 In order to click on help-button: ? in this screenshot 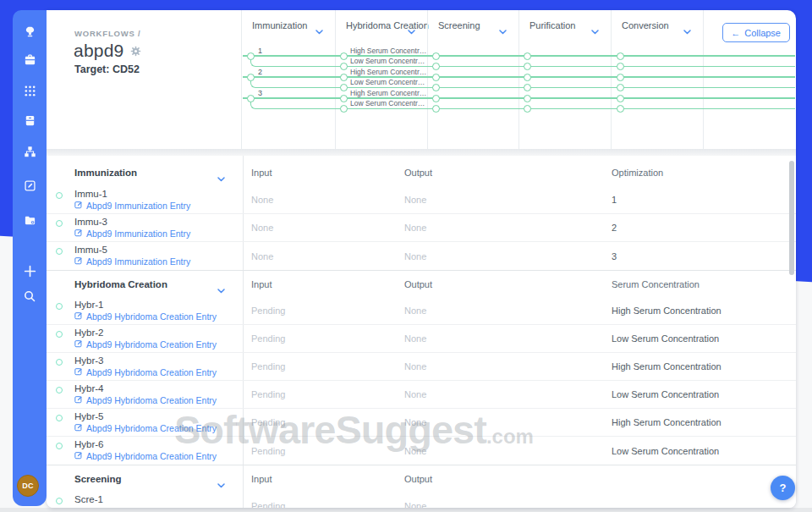, I will do `click(783, 487)`.